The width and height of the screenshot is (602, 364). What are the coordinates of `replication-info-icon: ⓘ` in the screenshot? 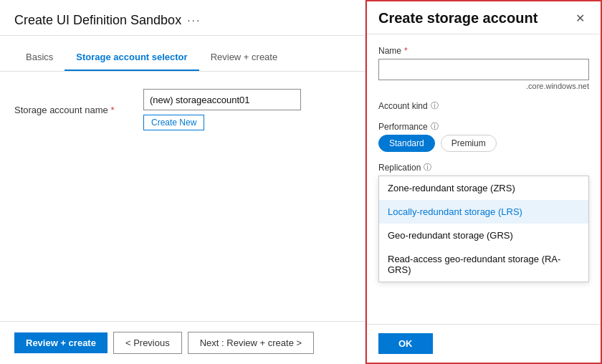 It's located at (427, 168).